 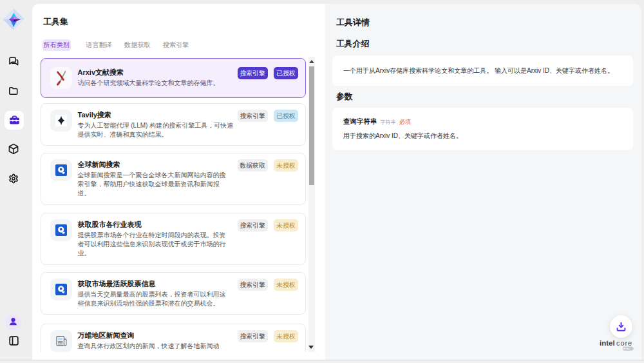 What do you see at coordinates (625, 343) in the screenshot?
I see `svg-text: core` at bounding box center [625, 343].